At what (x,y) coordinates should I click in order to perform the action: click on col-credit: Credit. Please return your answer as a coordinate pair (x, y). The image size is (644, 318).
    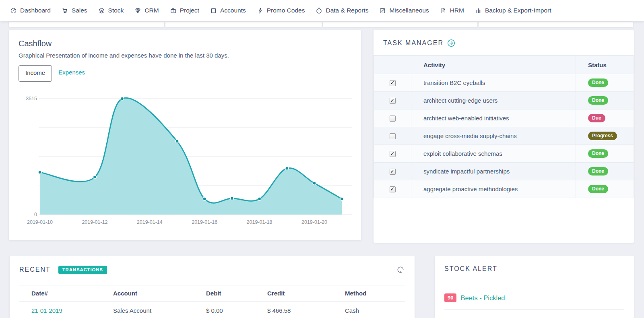
    Looking at the image, I should click on (294, 293).